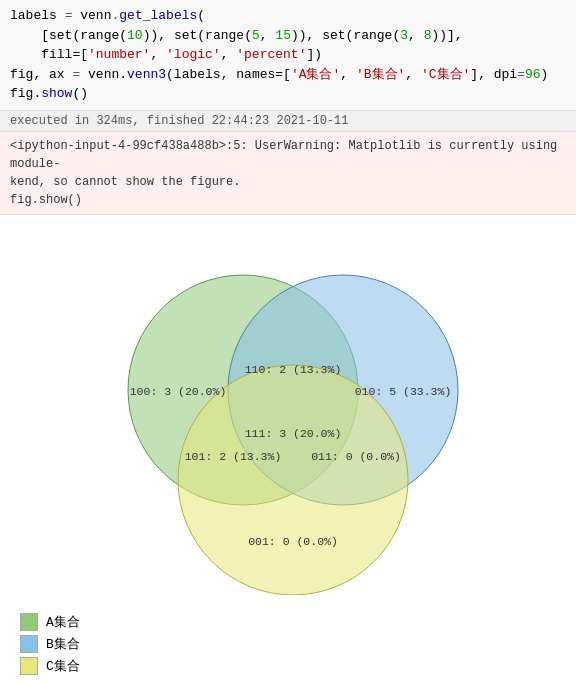 The image size is (576, 683). What do you see at coordinates (356, 456) in the screenshot?
I see `label-011: 011: 0 (0.0%)` at bounding box center [356, 456].